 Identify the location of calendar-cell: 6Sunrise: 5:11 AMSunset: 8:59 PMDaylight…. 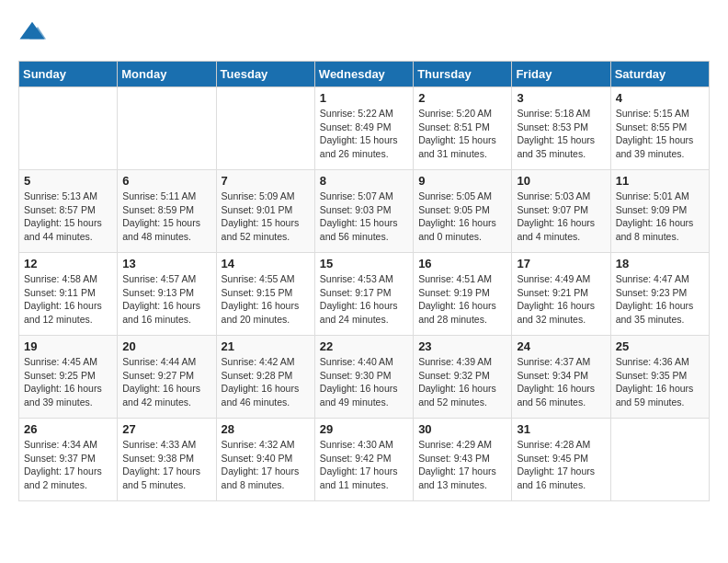
(167, 212).